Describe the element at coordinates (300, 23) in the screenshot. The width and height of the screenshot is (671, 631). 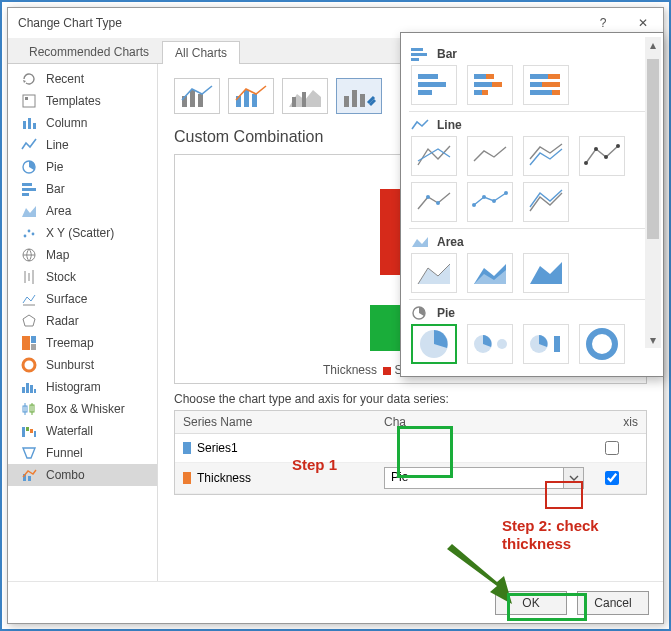
I see `dialog-title: Change Chart Type` at that location.